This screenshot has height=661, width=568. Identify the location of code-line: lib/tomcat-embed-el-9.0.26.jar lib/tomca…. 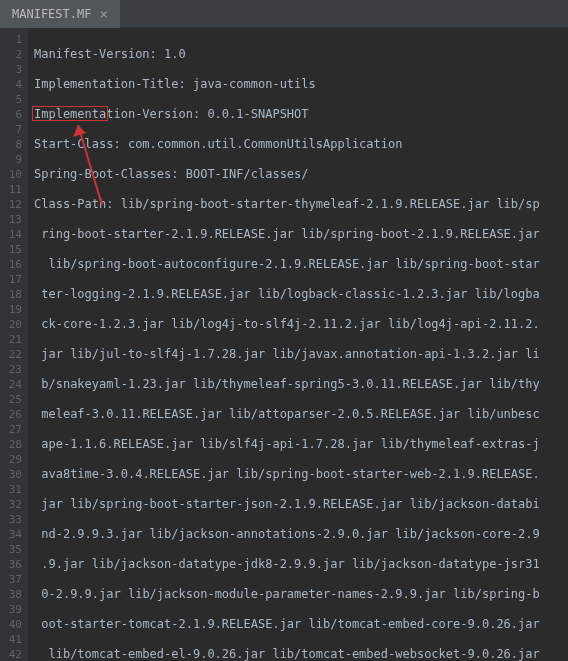
(301, 654).